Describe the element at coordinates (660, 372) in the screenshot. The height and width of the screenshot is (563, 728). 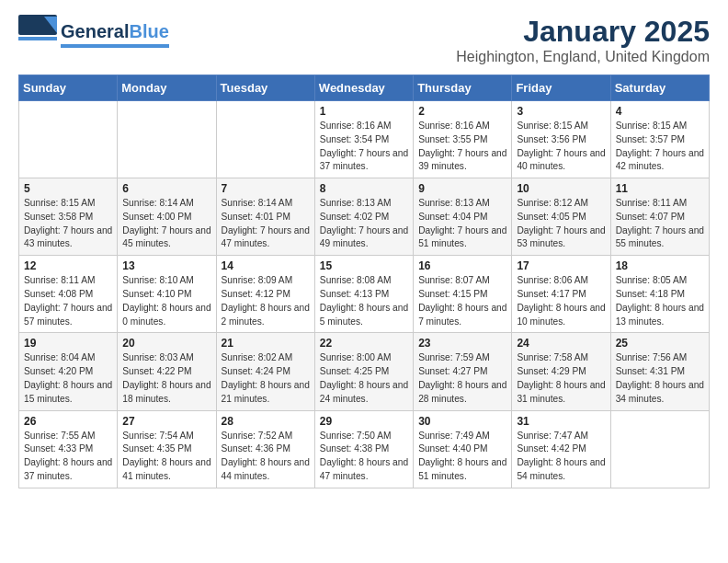
I see `calendar-cell: 25Sunrise: 7:56 AM Sunset: 4:31 PM Dayli…` at that location.